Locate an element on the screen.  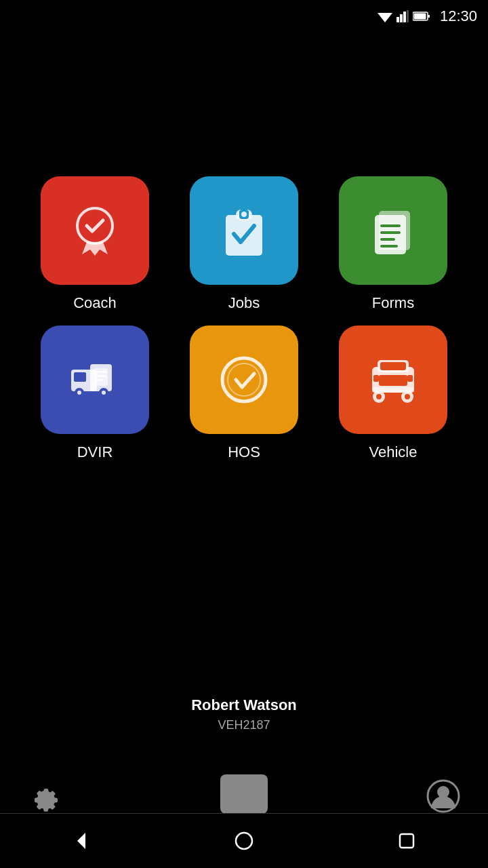
coach-label: Coach is located at coordinates (95, 303).